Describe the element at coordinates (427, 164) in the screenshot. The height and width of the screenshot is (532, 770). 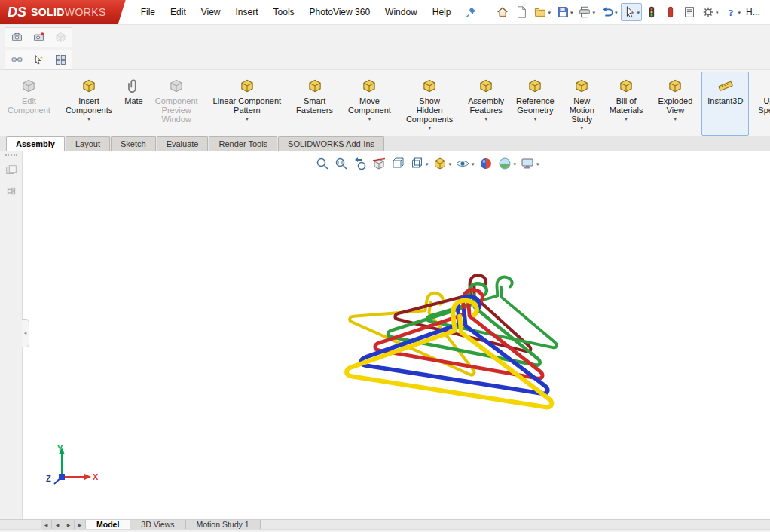
I see `heads-up-view-toolbar: ▾▾▾▾▾` at that location.